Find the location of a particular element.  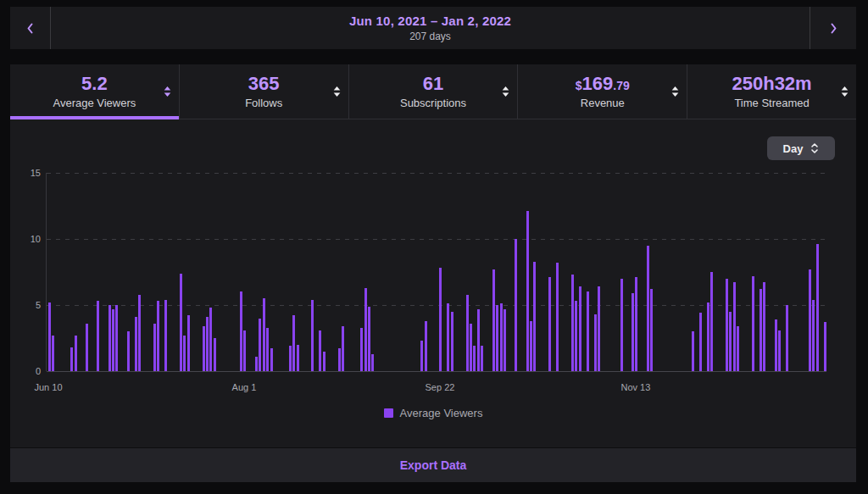

y-tick-label: 15 is located at coordinates (25, 173).